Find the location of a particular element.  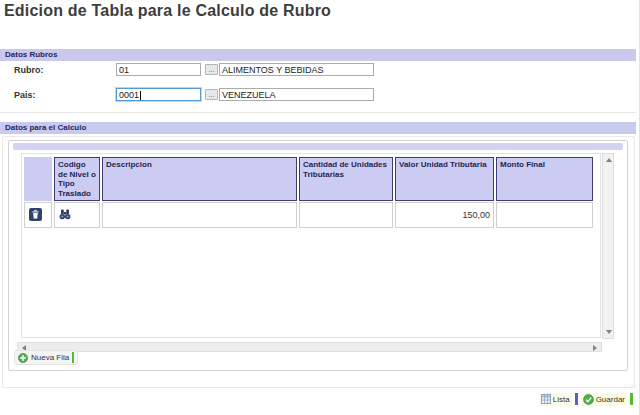

section-header-datos-calculo: Datos para el Calculo is located at coordinates (318, 128).